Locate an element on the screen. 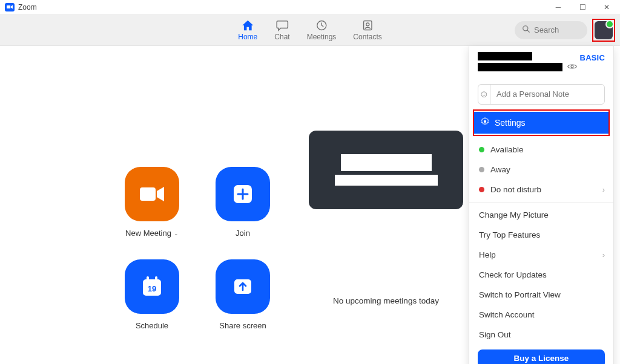 This screenshot has height=364, width=620. tab-chat: Chat is located at coordinates (282, 30).